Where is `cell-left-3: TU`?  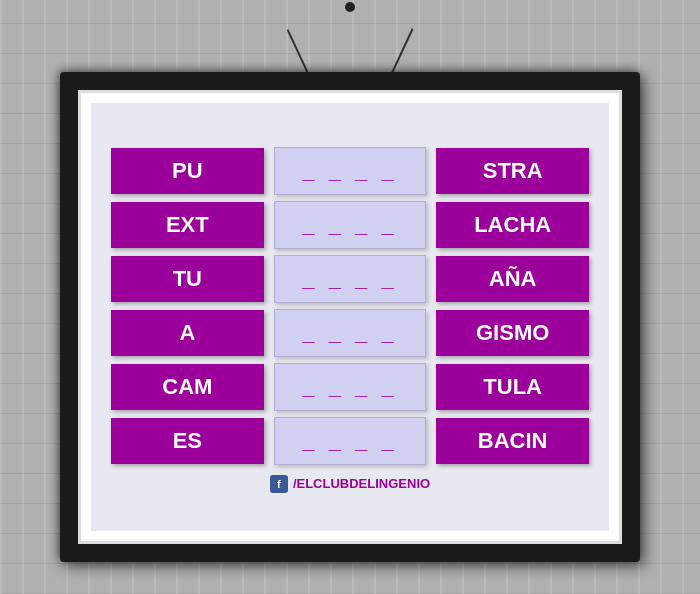 cell-left-3: TU is located at coordinates (188, 279).